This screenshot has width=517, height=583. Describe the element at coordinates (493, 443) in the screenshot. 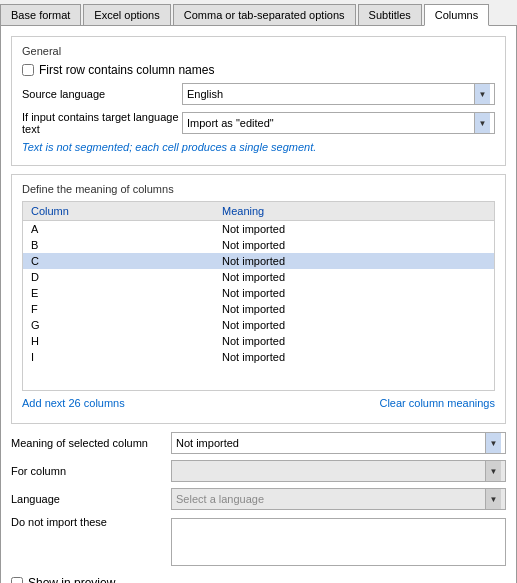

I see `meaning-arrow` at that location.